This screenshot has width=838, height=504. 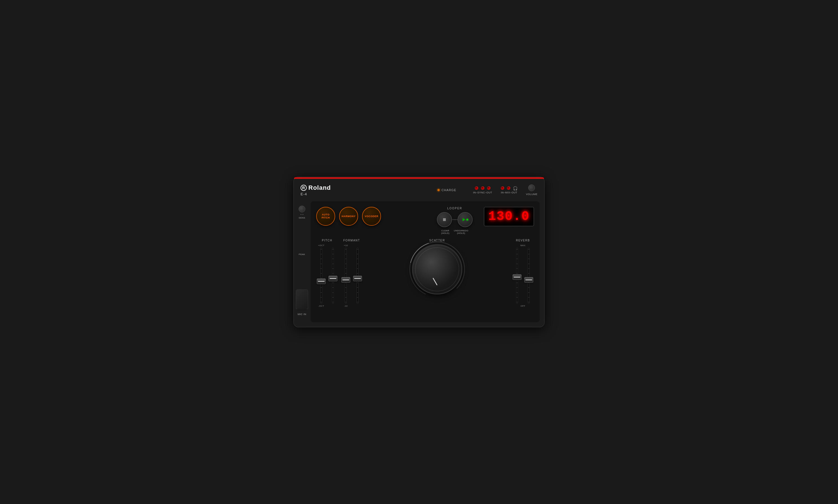 What do you see at coordinates (316, 190) in the screenshot?
I see `branding: R Roland E-4` at bounding box center [316, 190].